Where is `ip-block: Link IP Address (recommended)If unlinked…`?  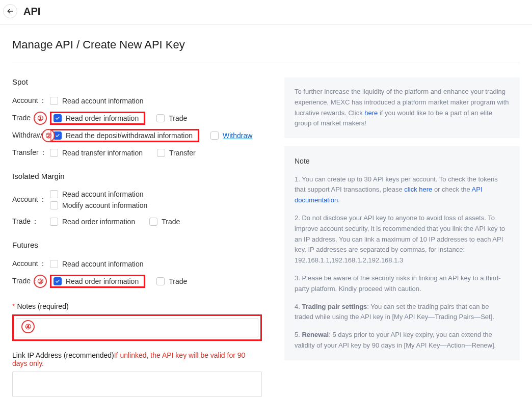 ip-block: Link IP Address (recommended)If unlinked… is located at coordinates (137, 374).